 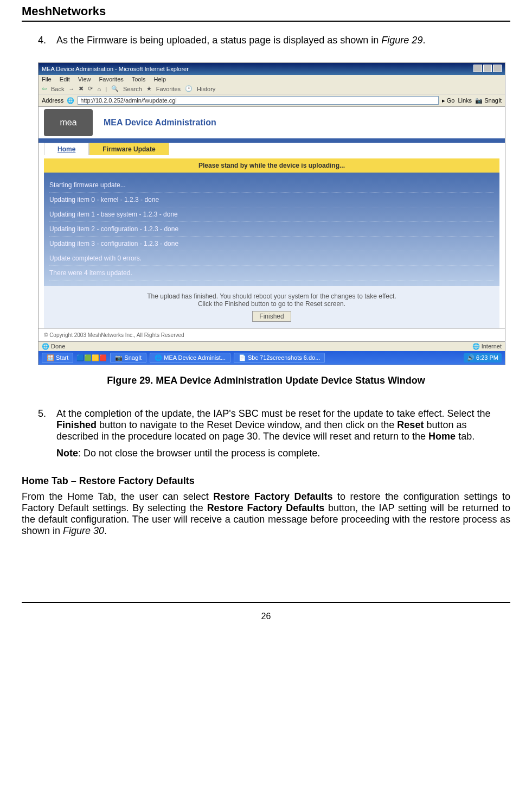 What do you see at coordinates (272, 186) in the screenshot?
I see `status-line: Starting firmware update...` at bounding box center [272, 186].